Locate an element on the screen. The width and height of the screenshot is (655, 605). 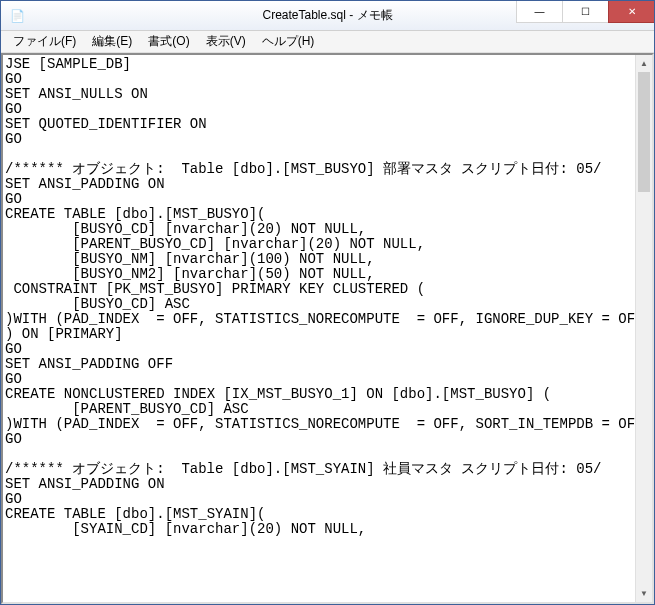
menu-file: ファイル(F) is located at coordinates (44, 42).